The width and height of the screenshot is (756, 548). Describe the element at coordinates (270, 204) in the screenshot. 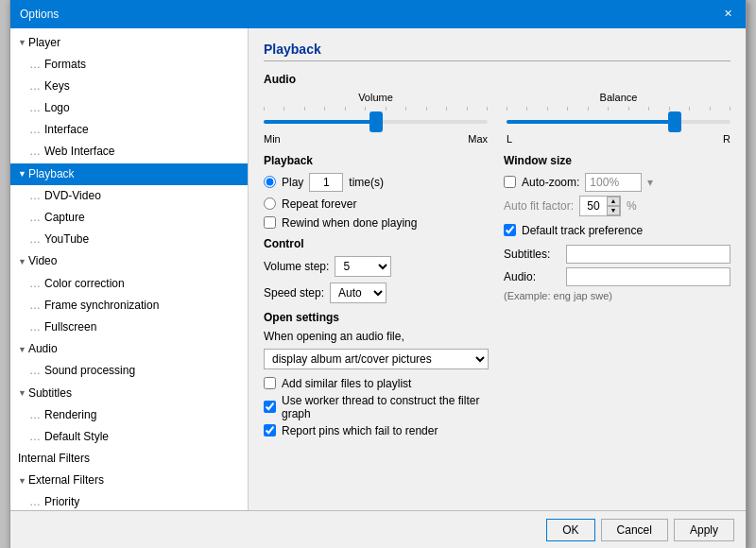

I see `repeat-radio` at that location.